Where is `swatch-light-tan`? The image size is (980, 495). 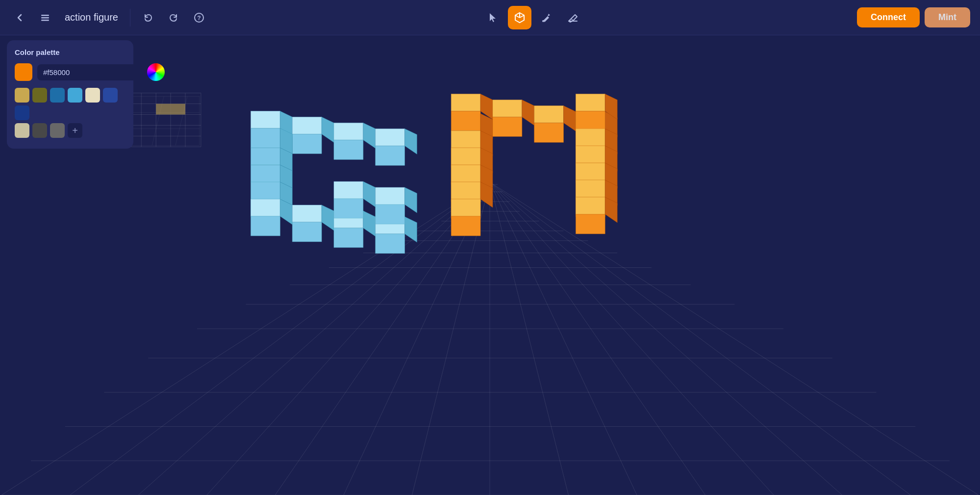 swatch-light-tan is located at coordinates (22, 130).